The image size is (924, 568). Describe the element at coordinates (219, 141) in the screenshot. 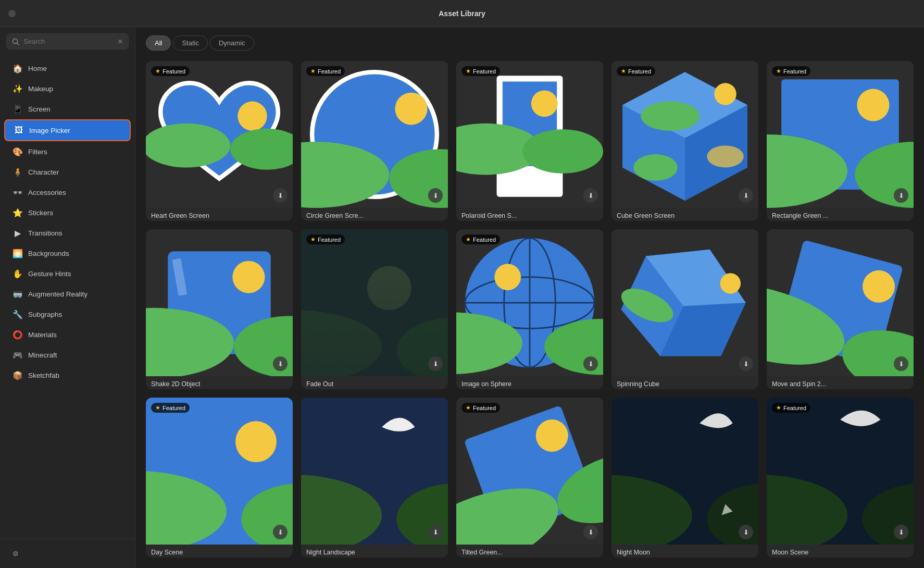

I see `asset-card-1: ★ Featured ⬇ Heart Green Screen TikTok` at that location.